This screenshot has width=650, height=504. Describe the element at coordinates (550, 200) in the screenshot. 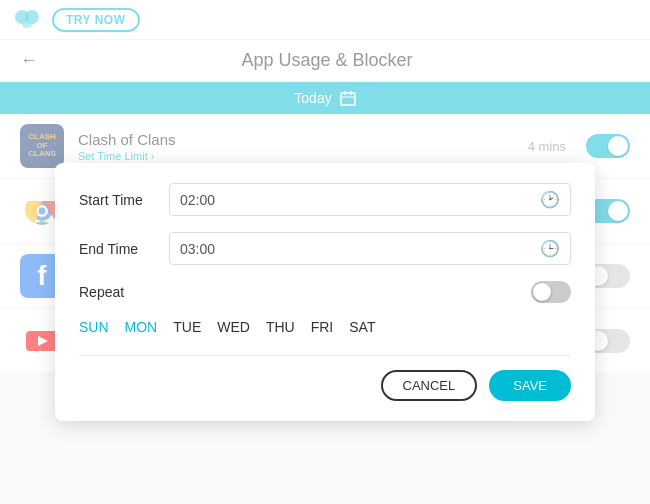

I see `start-time-clock-icon: 🕑` at that location.